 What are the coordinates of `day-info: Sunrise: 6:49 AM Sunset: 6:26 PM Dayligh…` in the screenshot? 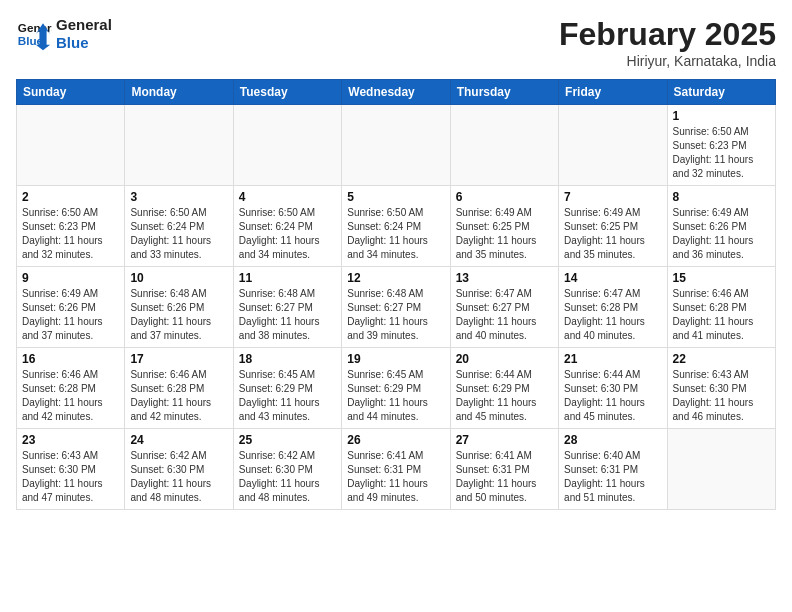 It's located at (722, 234).